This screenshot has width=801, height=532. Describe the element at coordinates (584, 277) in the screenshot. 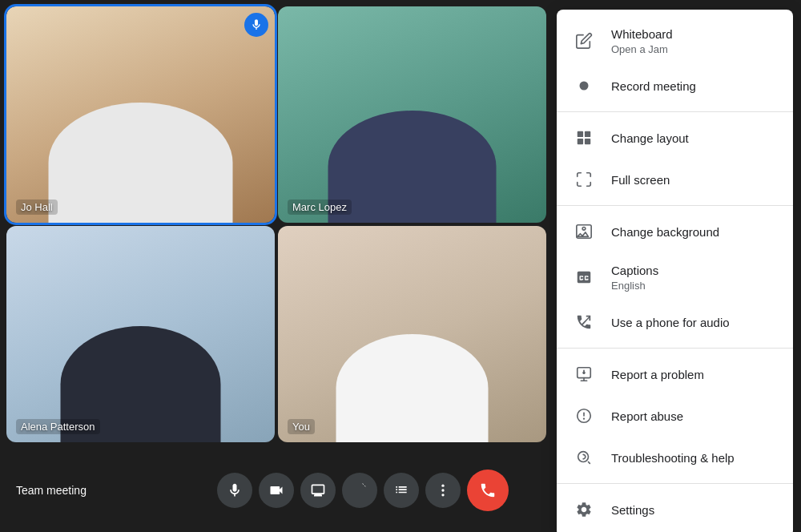

I see `captions-icon` at that location.